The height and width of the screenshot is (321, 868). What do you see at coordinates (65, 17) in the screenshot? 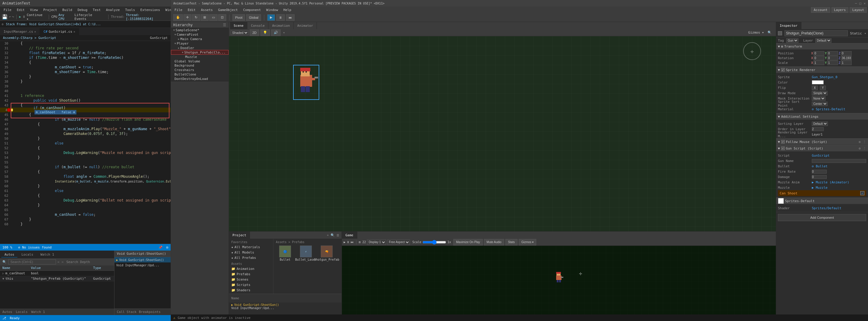
I see `cpu-value: Any CPU` at bounding box center [65, 17].